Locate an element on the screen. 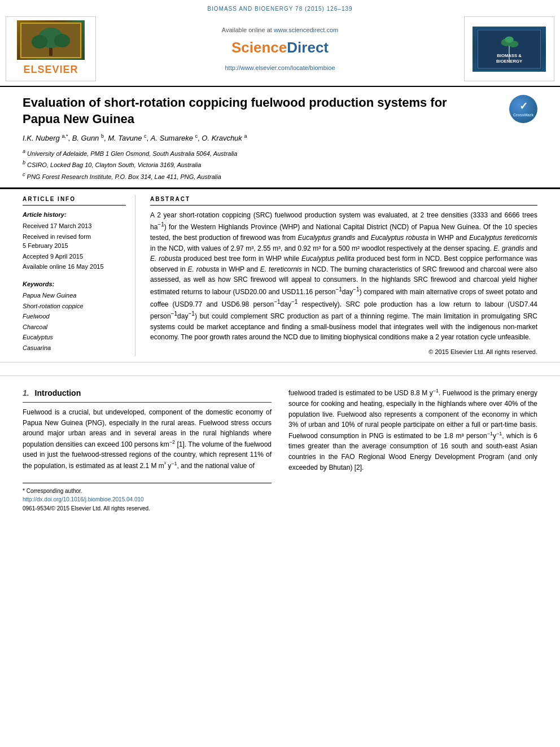 The height and width of the screenshot is (747, 560). intro-right-col: fuelwood traded is estimated to be USD 8… is located at coordinates (413, 450).